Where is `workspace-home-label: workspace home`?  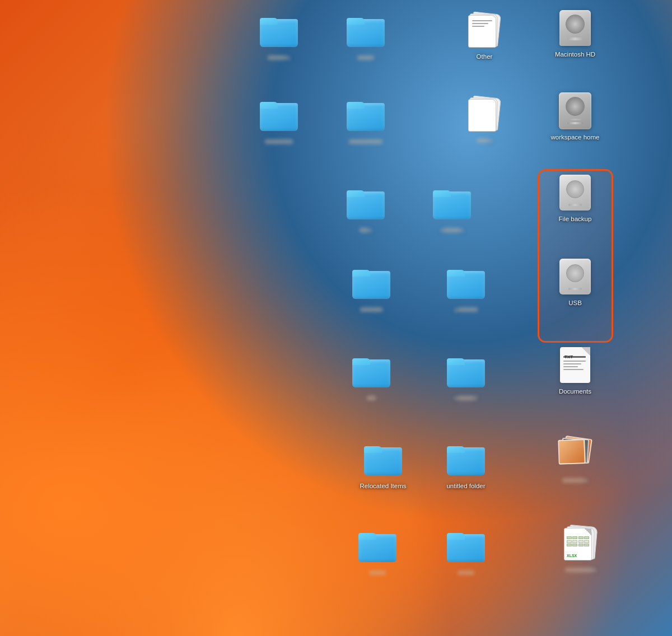
workspace-home-label: workspace home is located at coordinates (576, 138).